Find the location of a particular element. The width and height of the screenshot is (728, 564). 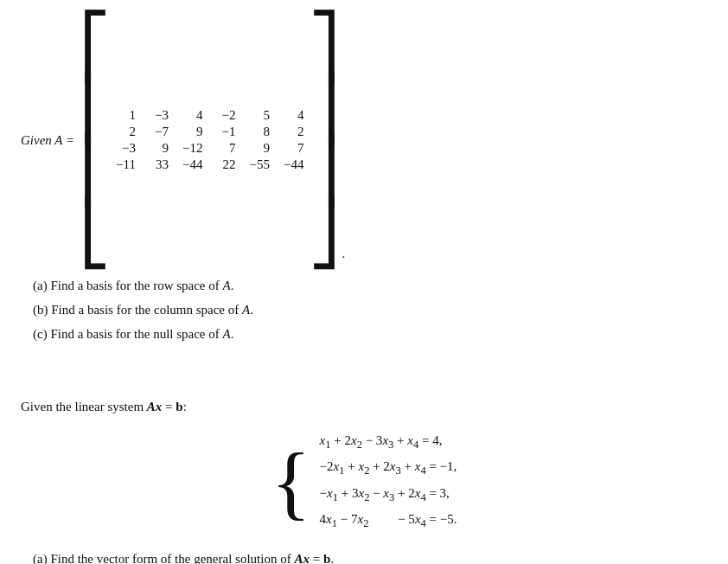

linear-system-title: Given the linear system Ax = b: is located at coordinates (364, 407).